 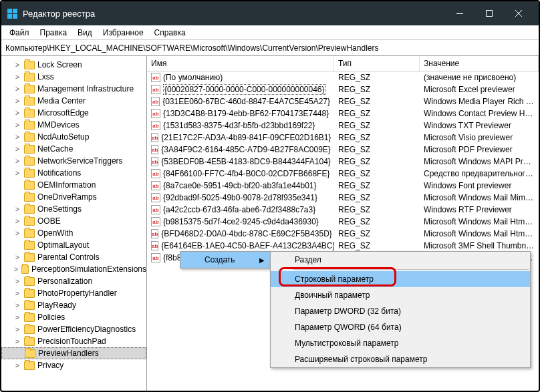 What do you see at coordinates (400, 343) in the screenshot?
I see `ctx-new-multistring: Мультистроковый параметр` at bounding box center [400, 343].